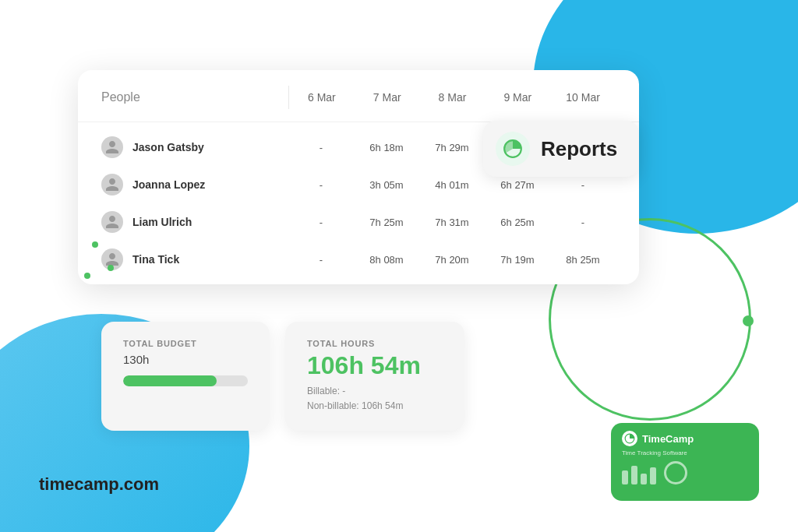 This screenshot has height=532, width=798. I want to click on cell-0-2: 7h 29m, so click(452, 148).